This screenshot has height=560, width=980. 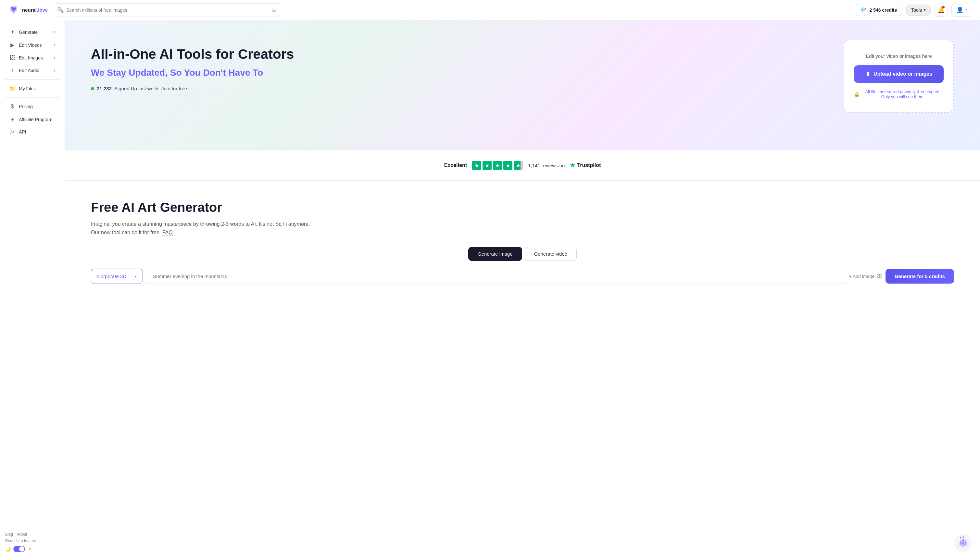 What do you see at coordinates (19, 549) in the screenshot?
I see `theme-toggle` at bounding box center [19, 549].